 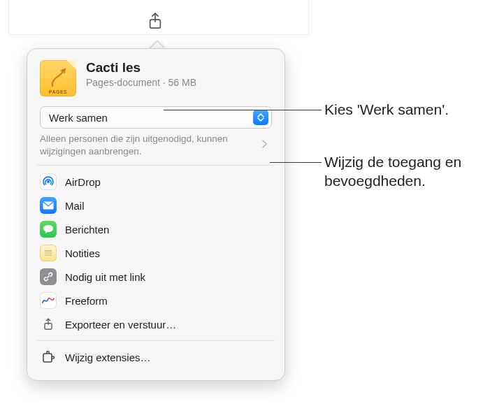 I want to click on messages-icon, so click(x=48, y=229).